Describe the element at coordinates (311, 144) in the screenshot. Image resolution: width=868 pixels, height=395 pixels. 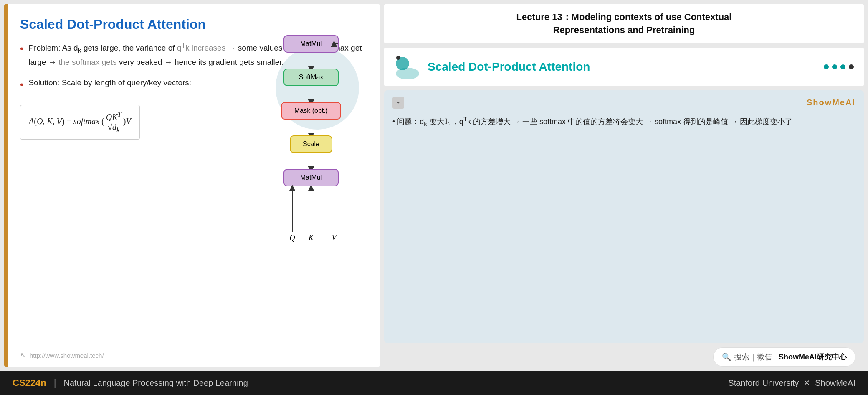
I see `svg-text: Scale` at that location.